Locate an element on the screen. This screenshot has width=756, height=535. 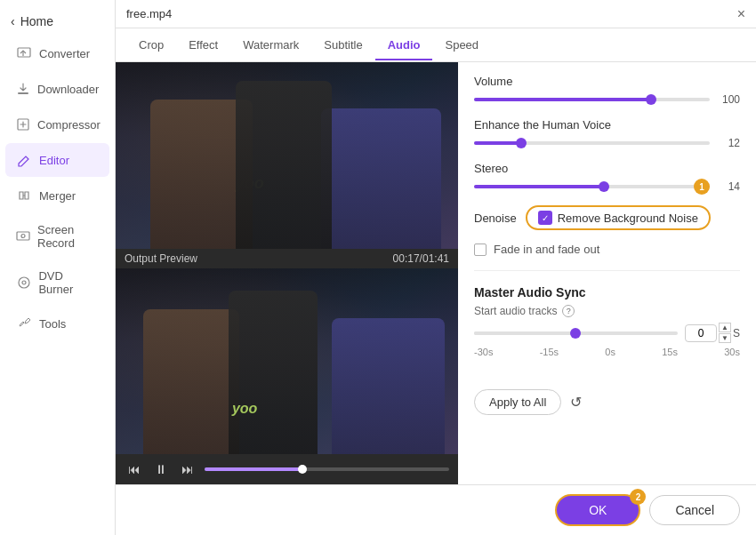
master-sync-subtitle: Start audio tracks ? is located at coordinates (607, 311).